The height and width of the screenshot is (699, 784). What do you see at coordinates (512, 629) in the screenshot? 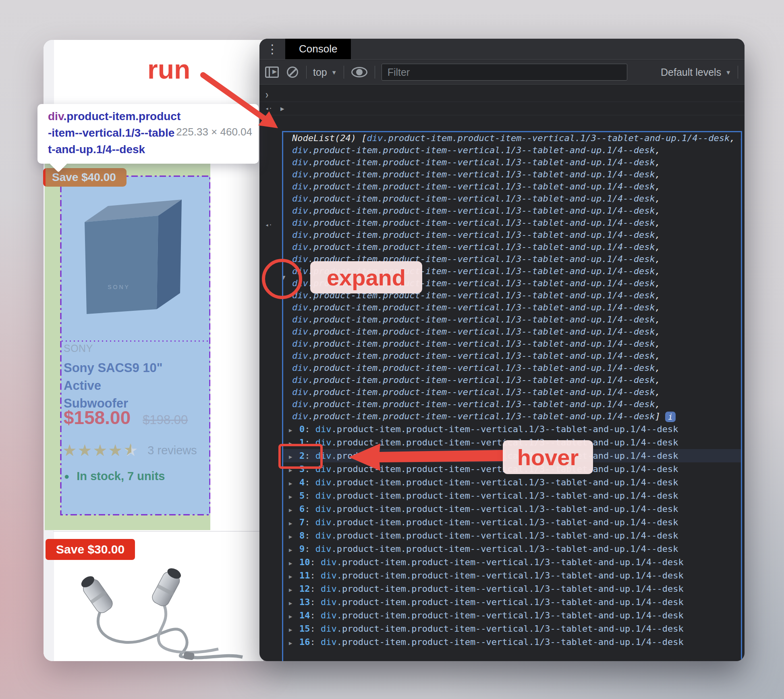
I see `console-array-item-15: ▶15: div.product-item.product-item--vert…` at bounding box center [512, 629].